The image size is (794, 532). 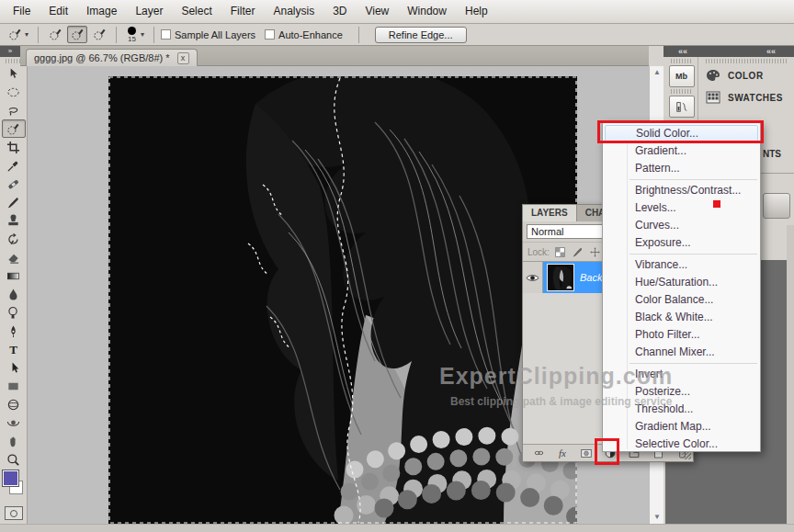 I want to click on close-icon: x, so click(x=184, y=59).